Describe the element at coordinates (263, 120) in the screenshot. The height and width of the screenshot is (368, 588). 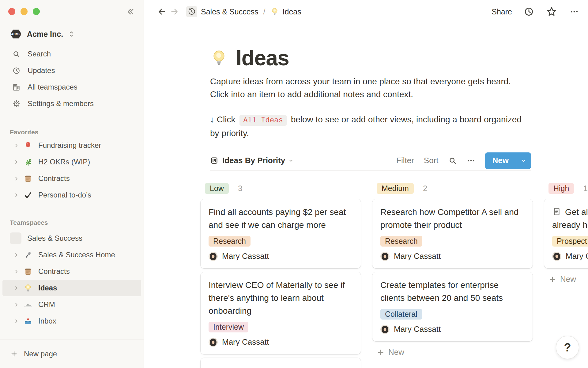
I see `inline-code-chip: All Ideas` at that location.